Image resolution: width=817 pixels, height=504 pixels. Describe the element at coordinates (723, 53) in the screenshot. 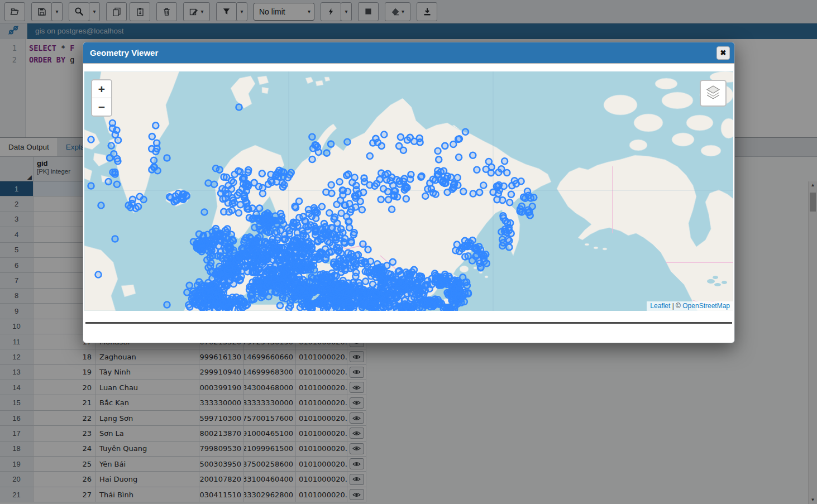

I see `close-button: ✖` at that location.